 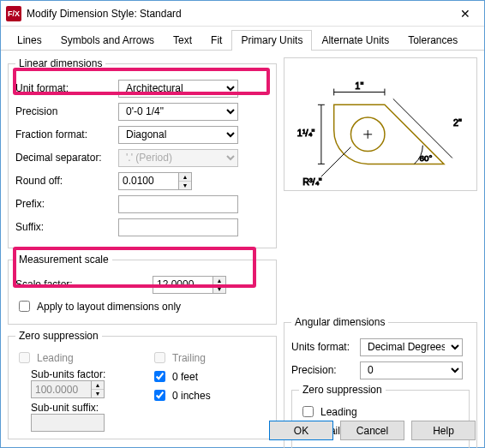 I want to click on preview-dim-2: 1¹/₄", so click(x=307, y=133).